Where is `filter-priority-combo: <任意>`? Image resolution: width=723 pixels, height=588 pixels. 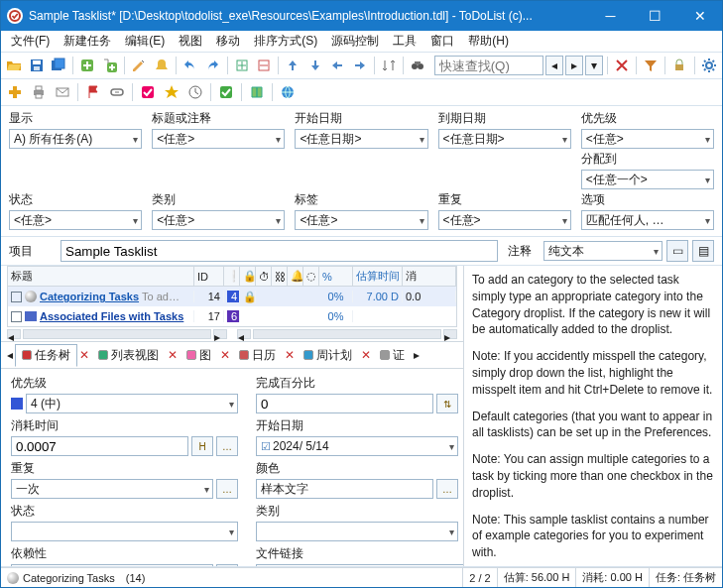 filter-priority-combo: <任意> is located at coordinates (648, 139).